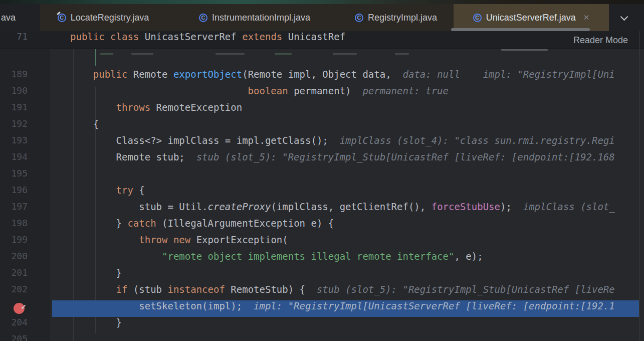 Image resolution: width=644 pixels, height=341 pixels. What do you see at coordinates (322, 110) in the screenshot?
I see `code-line: 191 throws RemoteException` at bounding box center [322, 110].